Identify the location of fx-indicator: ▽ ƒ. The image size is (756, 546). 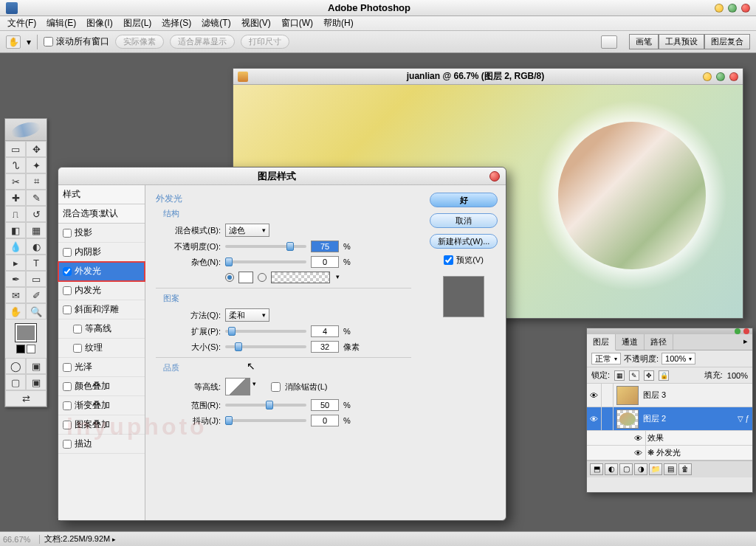
(745, 419).